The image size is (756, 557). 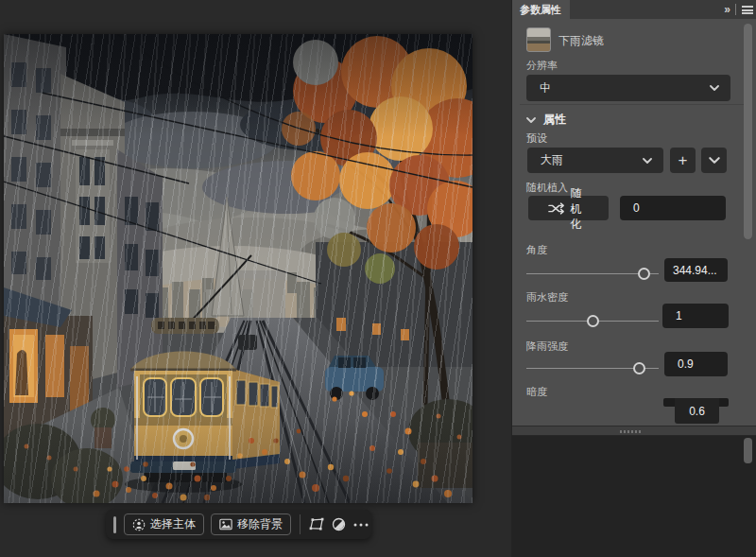 I want to click on rain-density-slider-handle, so click(x=593, y=322).